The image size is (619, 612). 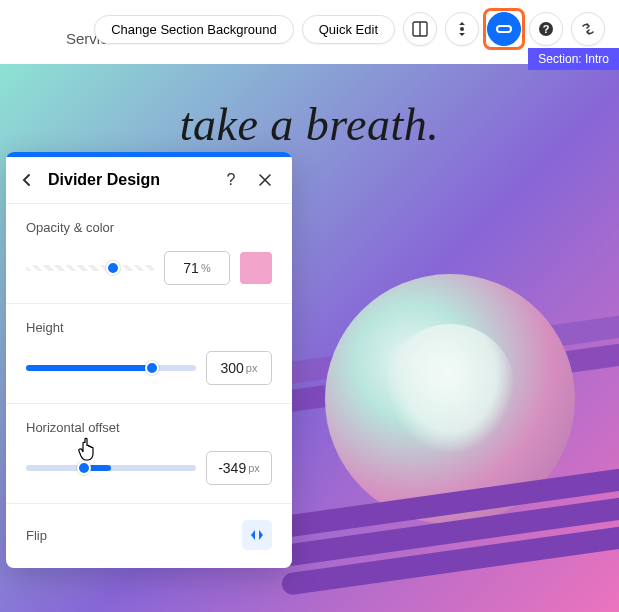 What do you see at coordinates (149, 354) in the screenshot?
I see `height-section: Height 300px` at bounding box center [149, 354].